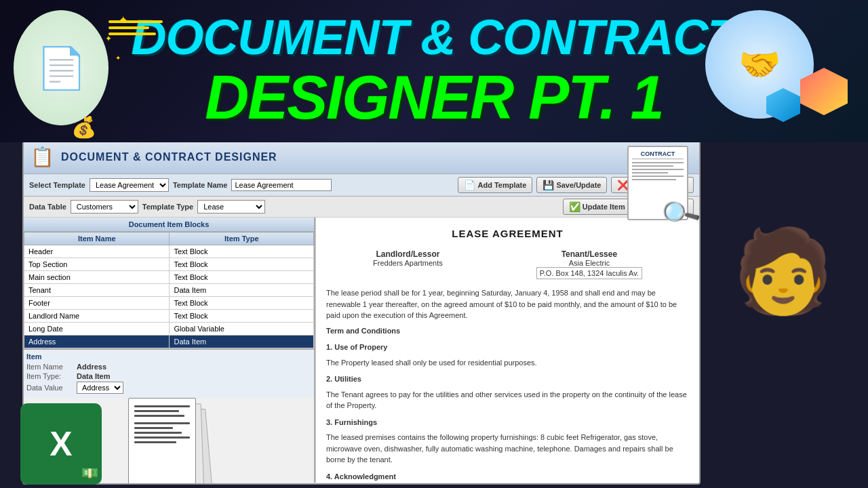 This screenshot has height=488, width=868. What do you see at coordinates (548, 185) in the screenshot?
I see `save-icon: 💾` at bounding box center [548, 185].